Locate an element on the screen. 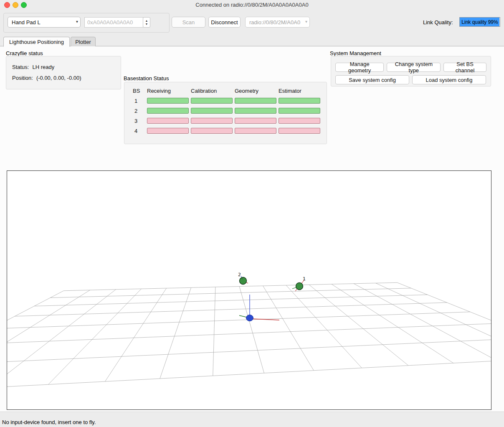  basestation-row: 2 is located at coordinates (225, 111).